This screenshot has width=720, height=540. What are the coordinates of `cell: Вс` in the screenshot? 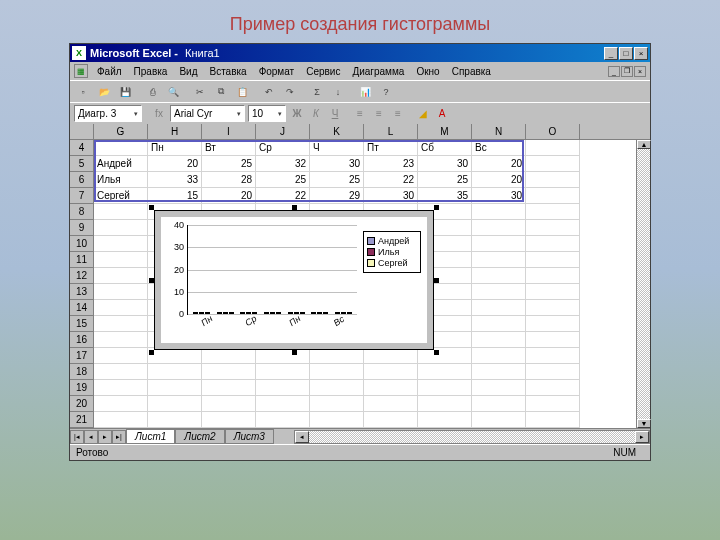 It's located at (499, 148).